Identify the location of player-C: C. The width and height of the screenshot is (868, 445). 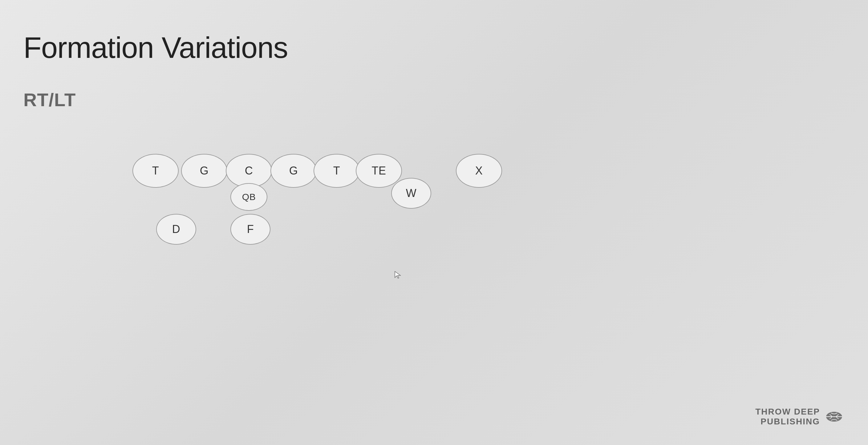
(249, 171).